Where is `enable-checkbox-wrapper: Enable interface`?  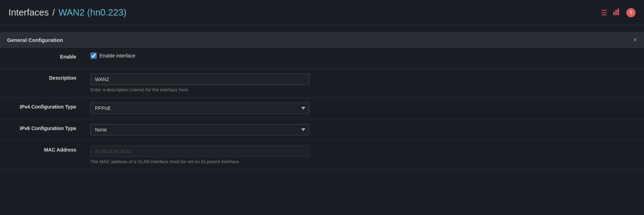
enable-checkbox-wrapper: Enable interface is located at coordinates (363, 56).